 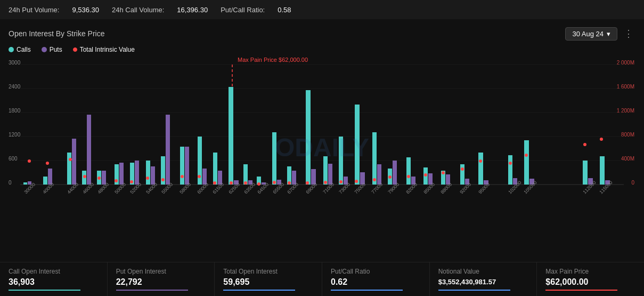 What do you see at coordinates (322, 34) in the screenshot?
I see `chart-header: Open Interest By Strike Price 30 Aug 24 …` at bounding box center [322, 34].